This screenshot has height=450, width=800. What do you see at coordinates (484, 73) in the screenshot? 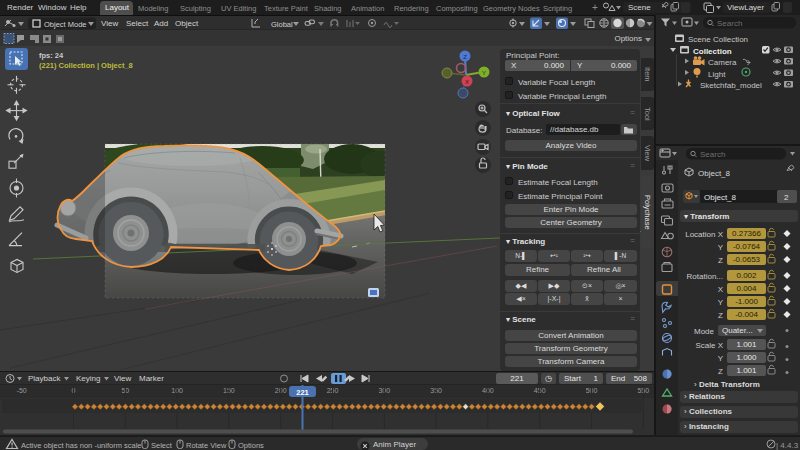
I see `svg-text: Y` at bounding box center [484, 73].